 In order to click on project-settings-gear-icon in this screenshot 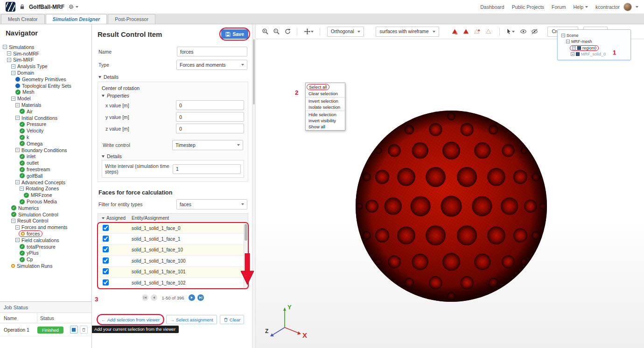, I will do `click(73, 7)`.